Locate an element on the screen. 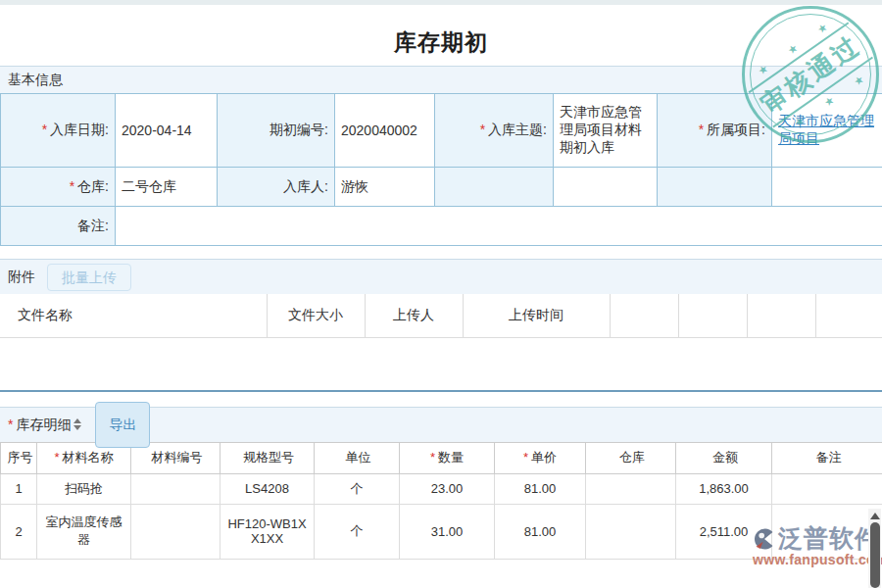  section-basic-info: 基本信息 is located at coordinates (441, 79).